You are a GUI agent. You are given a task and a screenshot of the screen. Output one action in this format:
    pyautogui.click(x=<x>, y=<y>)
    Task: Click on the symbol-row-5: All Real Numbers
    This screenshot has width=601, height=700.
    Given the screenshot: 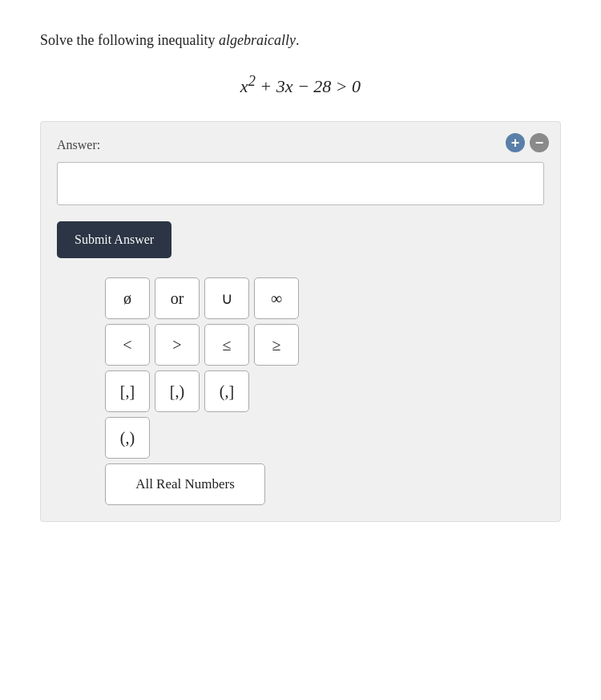 What is the action you would take?
    pyautogui.click(x=185, y=484)
    